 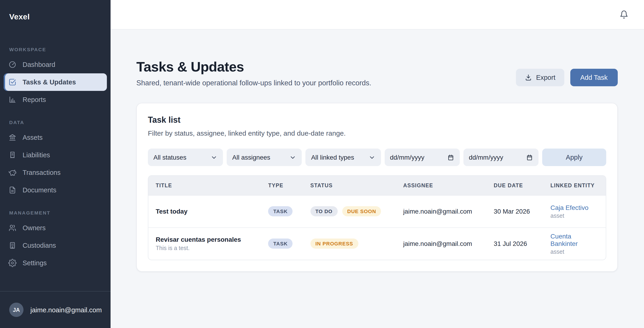 What do you see at coordinates (170, 157) in the screenshot?
I see `status-filter-value: All statuses` at bounding box center [170, 157].